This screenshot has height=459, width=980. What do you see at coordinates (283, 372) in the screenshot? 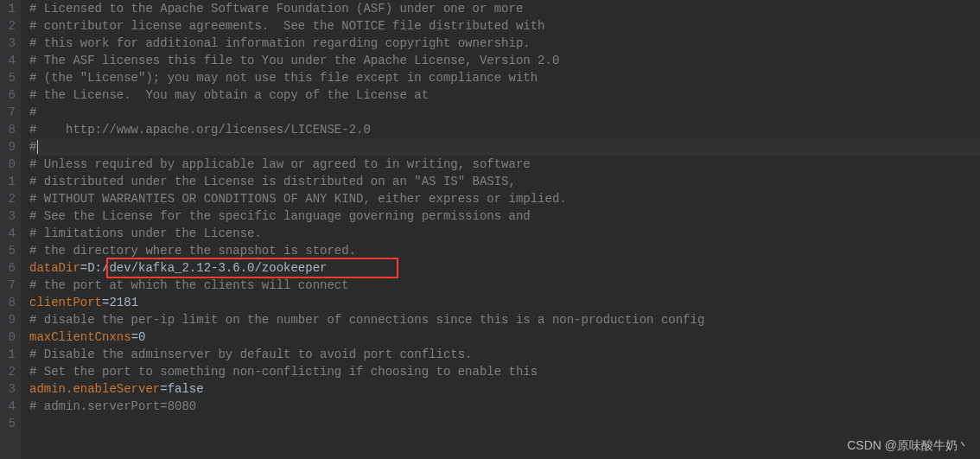
I see `comment-text: # Set the port to something non-conflict…` at bounding box center [283, 372].